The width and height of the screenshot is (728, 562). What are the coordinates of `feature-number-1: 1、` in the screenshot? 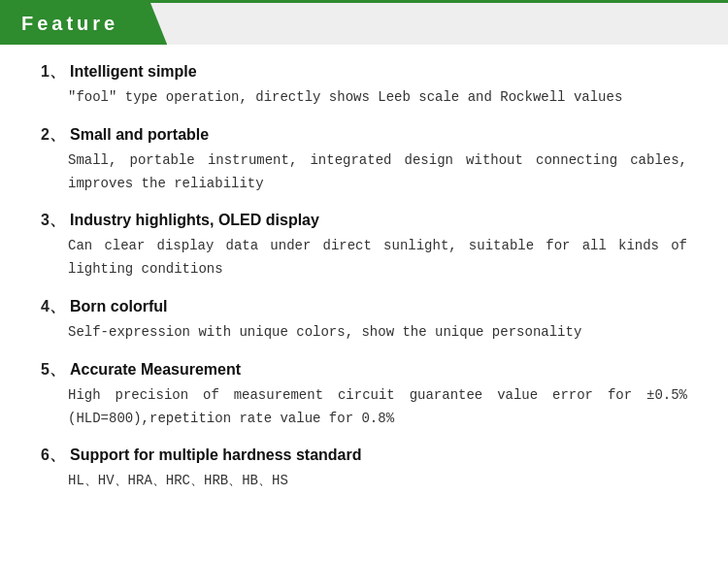 It's located at (55, 72).